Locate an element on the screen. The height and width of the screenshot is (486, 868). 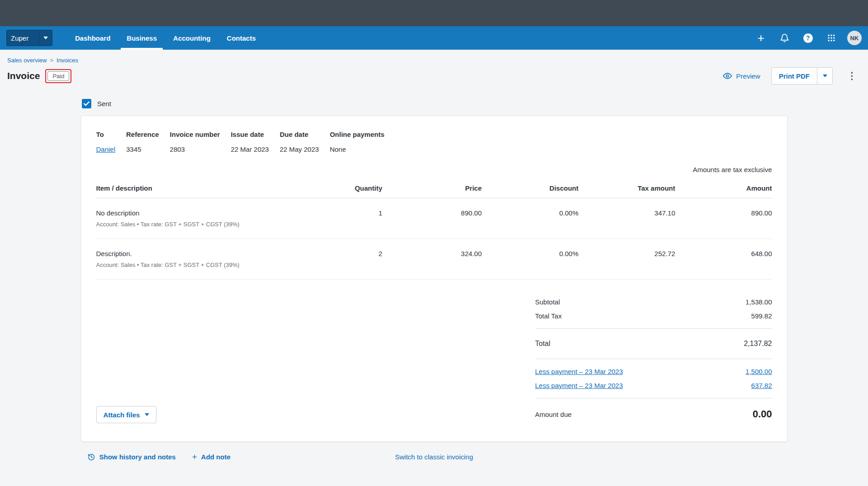
org-switcher-button: Zuper is located at coordinates (29, 38).